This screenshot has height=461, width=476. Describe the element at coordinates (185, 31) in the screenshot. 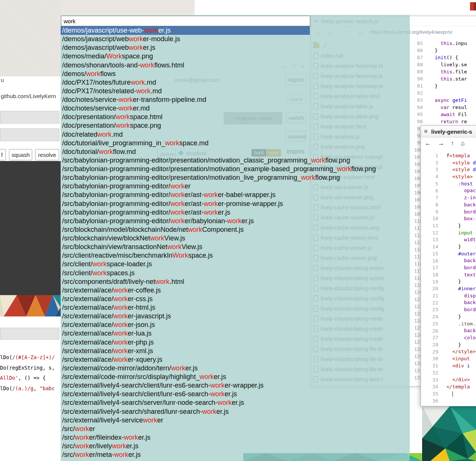

I see `search-result-item: /demos/javascript/use-web-worker.js` at that location.